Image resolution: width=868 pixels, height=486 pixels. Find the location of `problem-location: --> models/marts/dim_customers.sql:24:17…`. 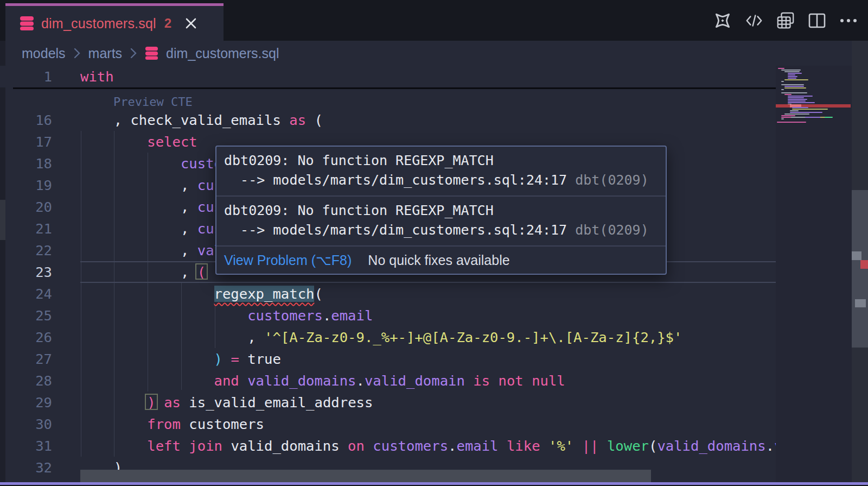

problem-location: --> models/marts/dim_customers.sql:24:17… is located at coordinates (441, 230).